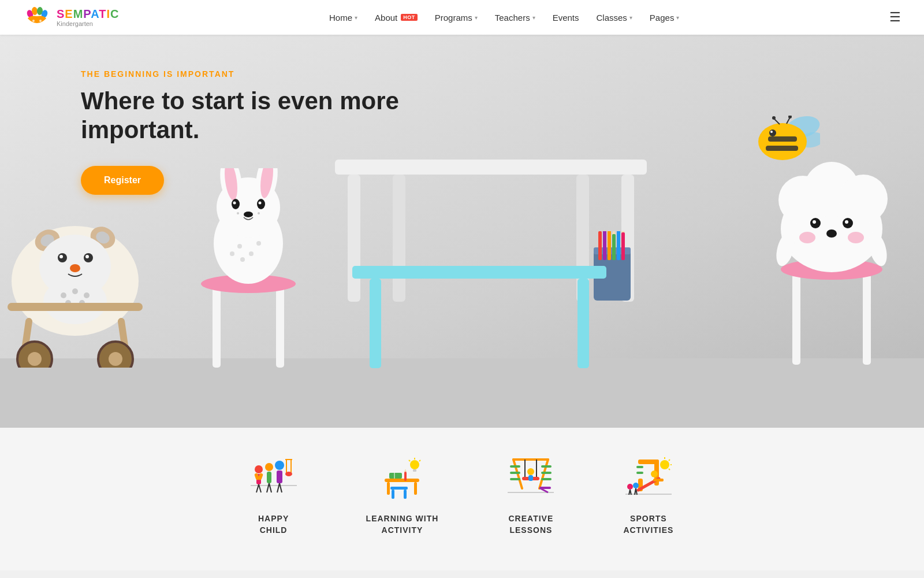 The width and height of the screenshot is (924, 578). Describe the element at coordinates (37, 17) in the screenshot. I see `logo-icon` at that location.